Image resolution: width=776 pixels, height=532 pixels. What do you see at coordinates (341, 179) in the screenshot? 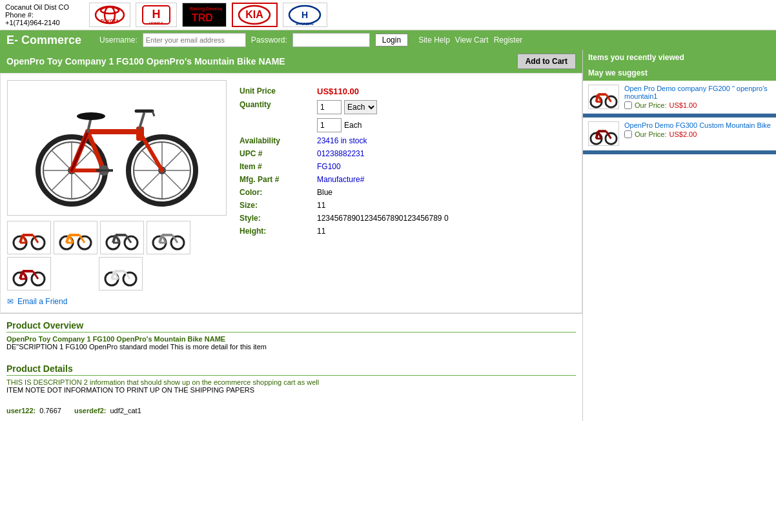
I see `mfg-value: Manufacture#` at bounding box center [341, 179].